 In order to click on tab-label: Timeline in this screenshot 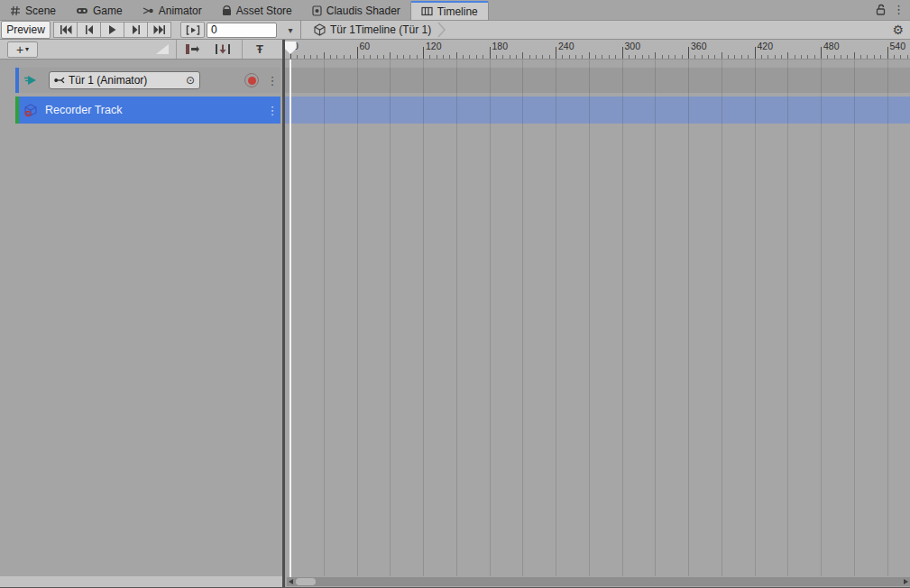, I will do `click(458, 12)`.